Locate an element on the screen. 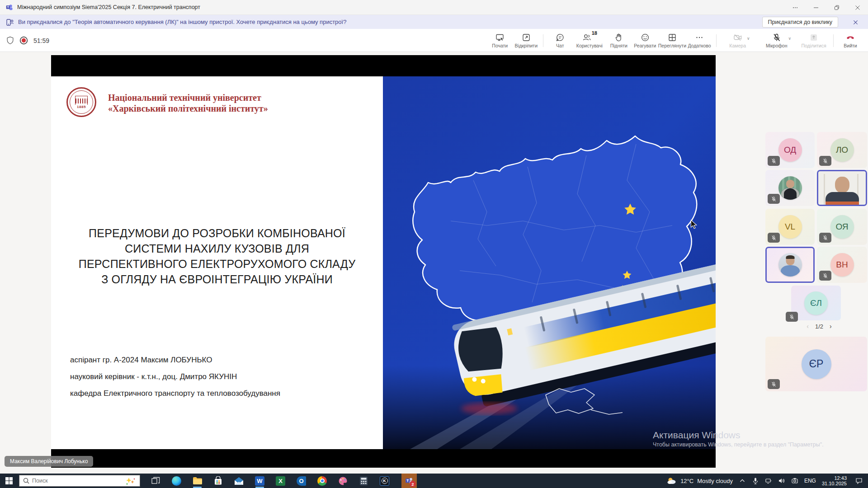  banner-message: Ви приєдналися до "Теорія автоматичного … is located at coordinates (182, 22).